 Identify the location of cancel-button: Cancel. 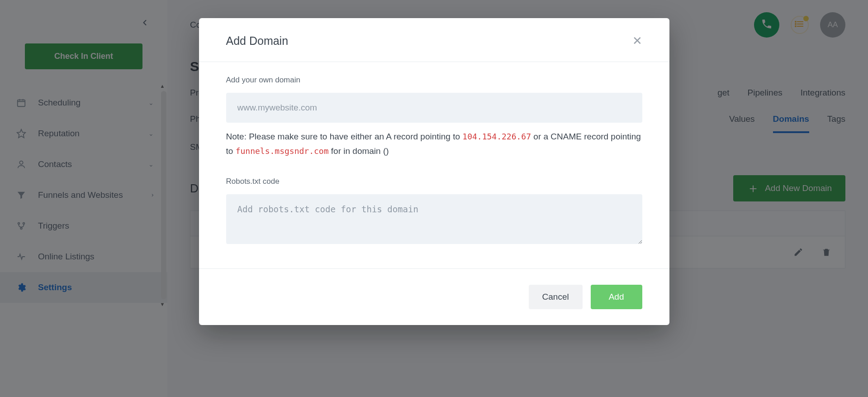
(555, 297).